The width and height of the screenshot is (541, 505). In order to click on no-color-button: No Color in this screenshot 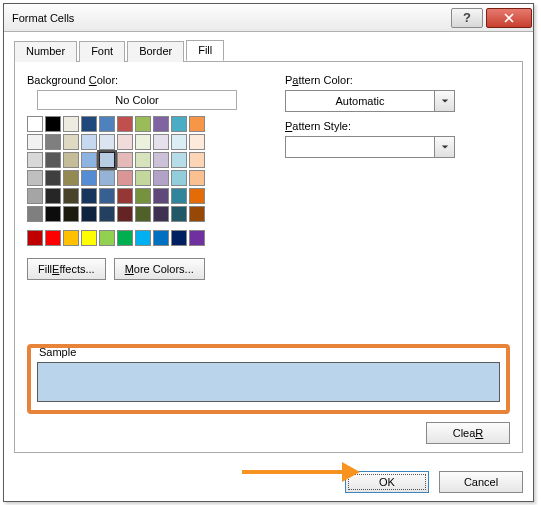, I will do `click(137, 100)`.